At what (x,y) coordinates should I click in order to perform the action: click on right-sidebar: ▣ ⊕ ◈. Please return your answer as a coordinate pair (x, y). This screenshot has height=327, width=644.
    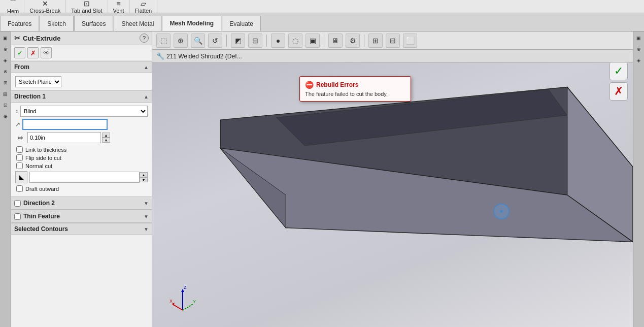
    Looking at the image, I should click on (638, 179).